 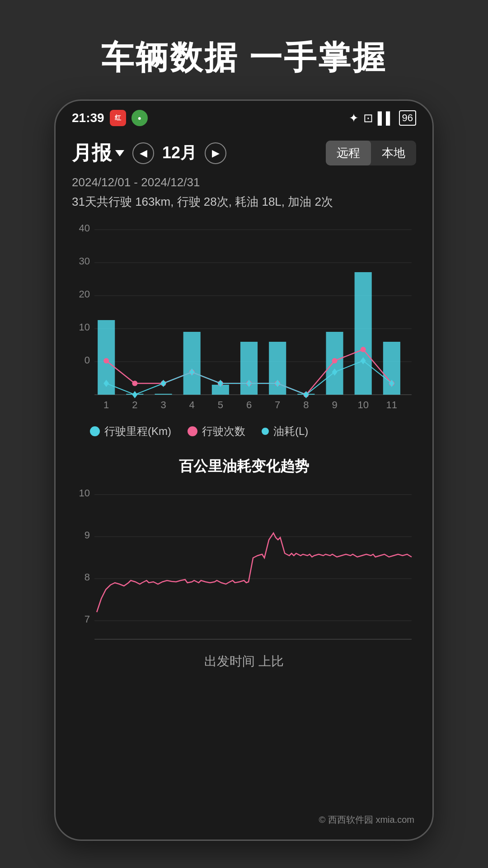 I want to click on stats-summary: 31天共行驶 163km, 行驶 28次, 耗油 18L, 加油 2次, so click(x=244, y=202).